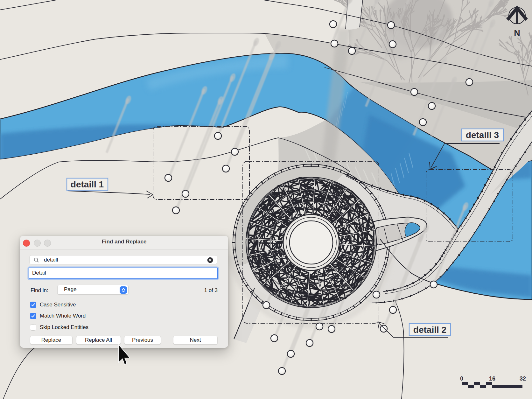  I want to click on svg-text: 0, so click(462, 379).